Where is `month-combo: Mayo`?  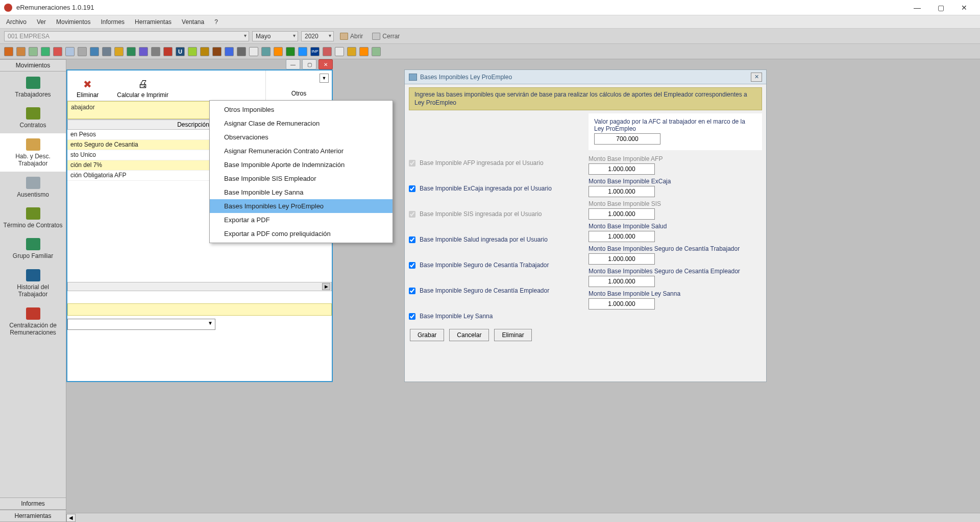
month-combo: Mayo is located at coordinates (275, 36).